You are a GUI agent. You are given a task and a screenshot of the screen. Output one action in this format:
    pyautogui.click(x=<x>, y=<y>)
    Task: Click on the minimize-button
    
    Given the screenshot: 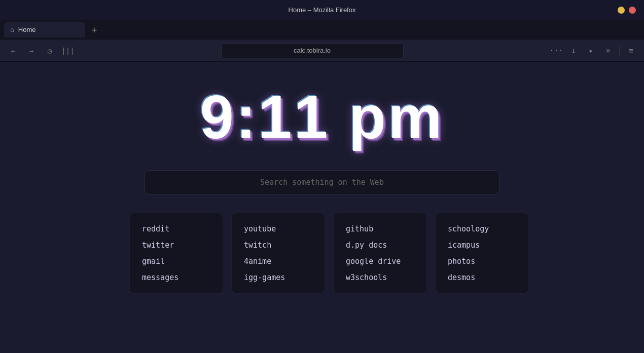 What is the action you would take?
    pyautogui.click(x=621, y=10)
    